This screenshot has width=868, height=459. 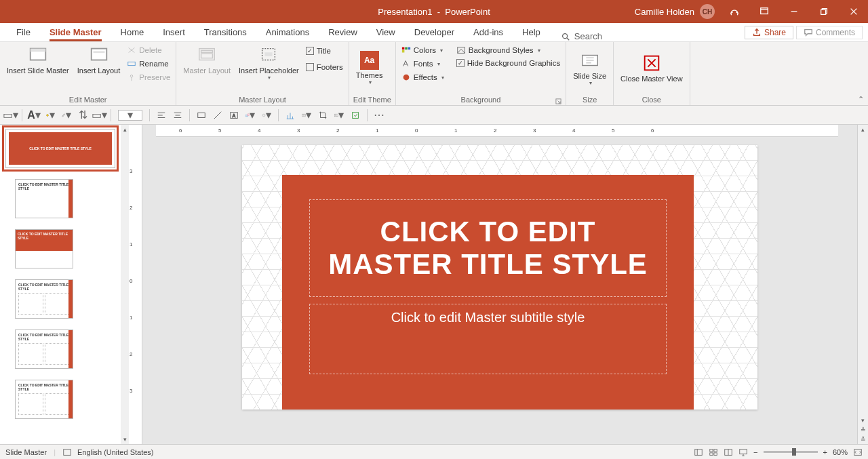 What do you see at coordinates (434, 74) in the screenshot?
I see `ribbon: Insert Slide Master Insert Layout Delete…` at bounding box center [434, 74].